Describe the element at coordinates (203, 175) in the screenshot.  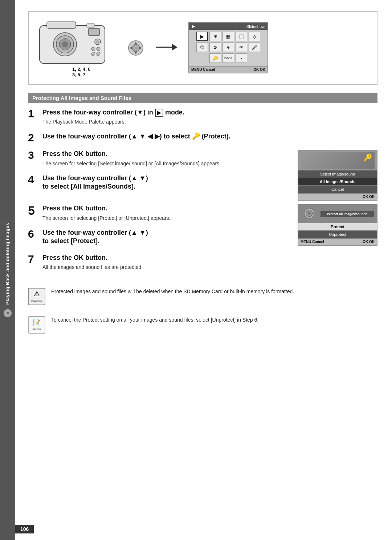
I see `steps-3-4-area: 3 Press the OK button. The screen for se…` at that location.